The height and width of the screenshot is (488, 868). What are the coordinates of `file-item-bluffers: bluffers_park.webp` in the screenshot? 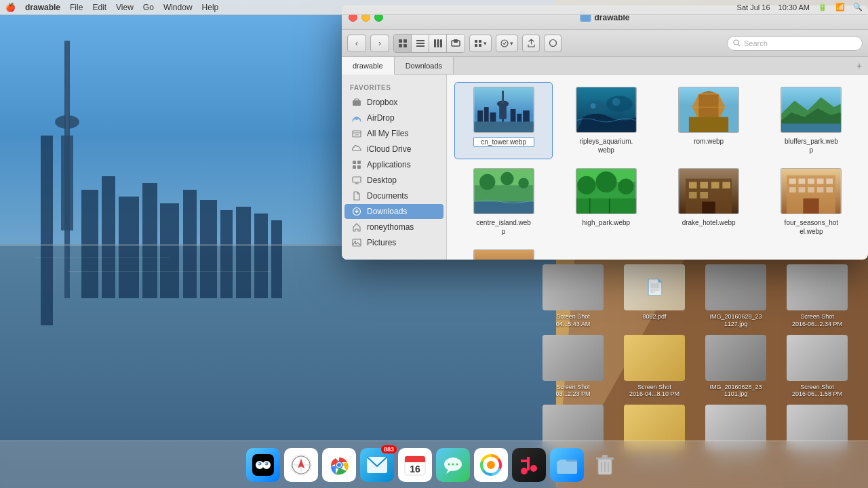 It's located at (811, 121).